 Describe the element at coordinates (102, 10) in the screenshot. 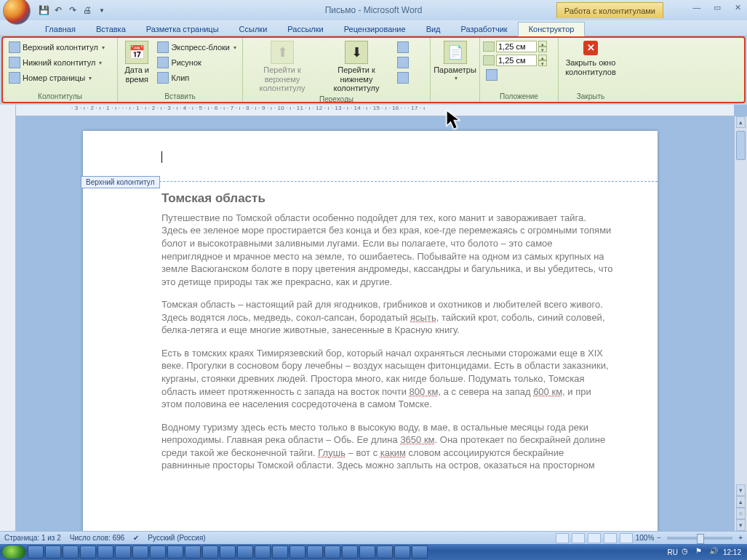

I see `qat-dropdown-icon: ▼` at that location.